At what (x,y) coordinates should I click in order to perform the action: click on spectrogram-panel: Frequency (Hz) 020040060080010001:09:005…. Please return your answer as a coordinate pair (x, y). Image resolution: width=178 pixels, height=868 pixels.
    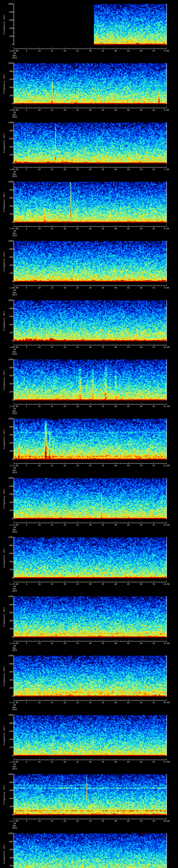
    Looking at the image, I should click on (89, 326).